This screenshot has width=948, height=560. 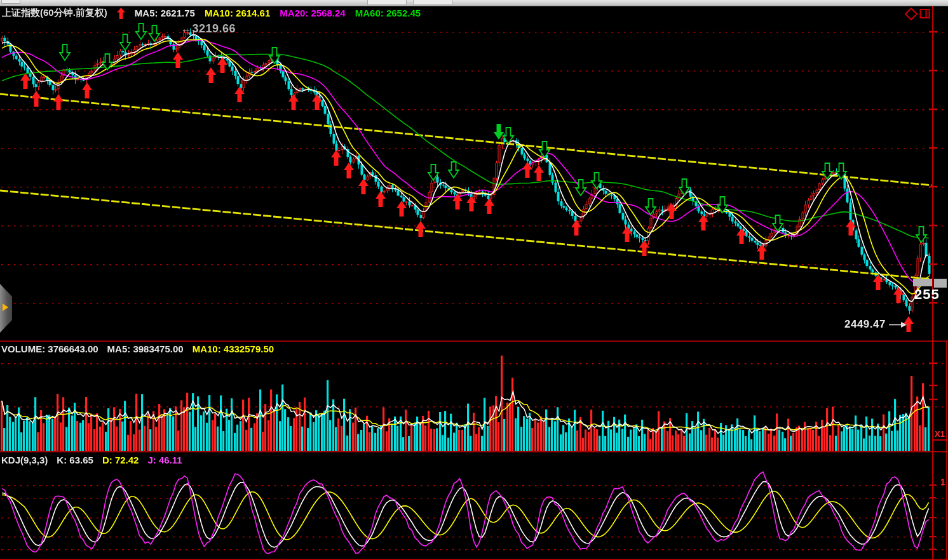 I want to click on kdj-header: KDJ(9,3,3) K: 63.65 D: 72.42 J: 46.11, so click(x=91, y=460).